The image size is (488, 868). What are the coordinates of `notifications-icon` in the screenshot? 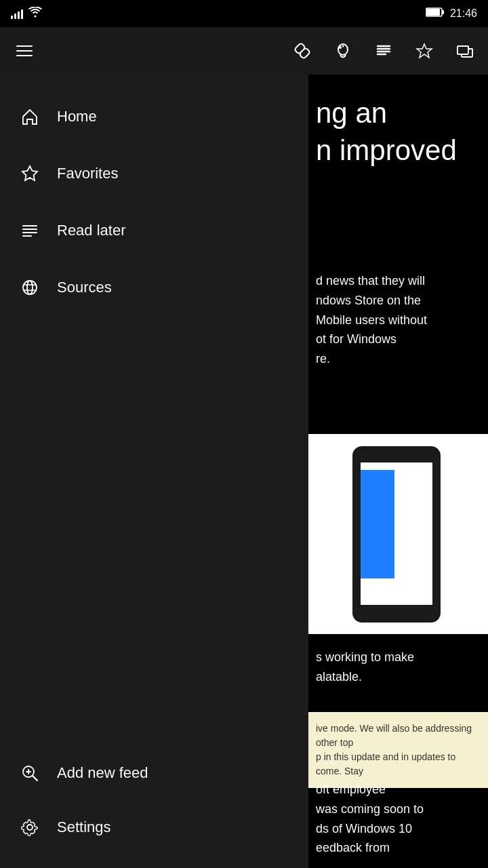 It's located at (343, 51).